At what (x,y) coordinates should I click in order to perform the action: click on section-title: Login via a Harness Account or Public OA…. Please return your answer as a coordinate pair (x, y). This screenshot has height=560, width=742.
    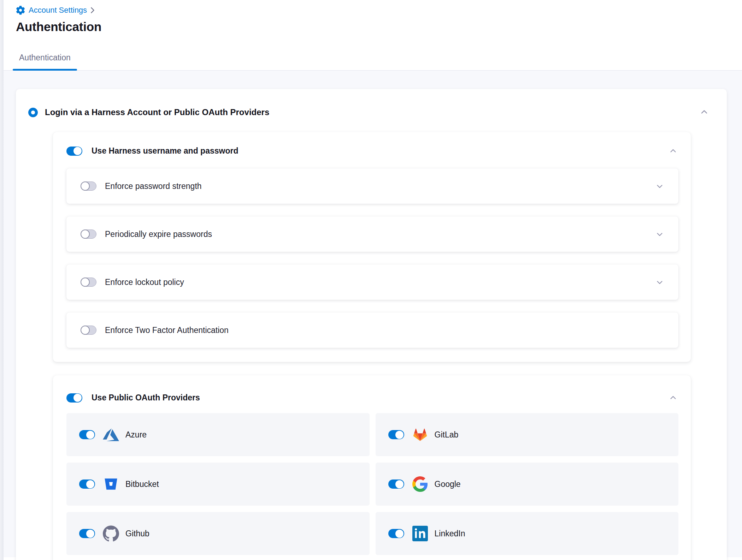
    Looking at the image, I should click on (157, 112).